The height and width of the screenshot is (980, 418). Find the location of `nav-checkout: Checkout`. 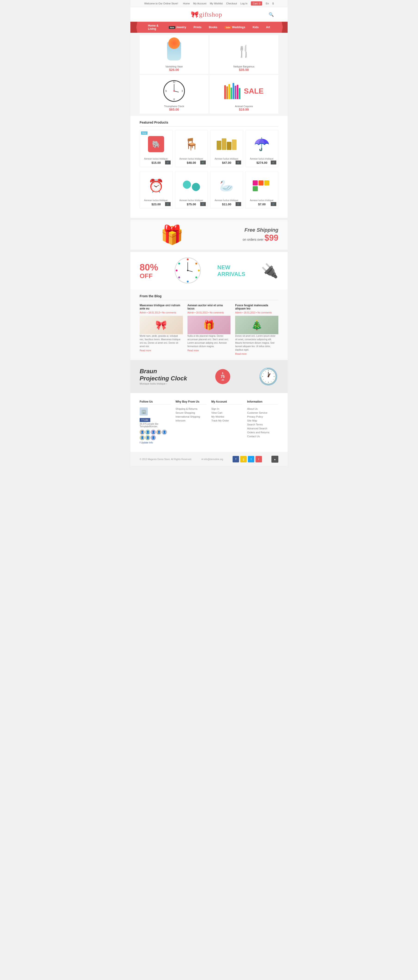

nav-checkout: Checkout is located at coordinates (231, 3).